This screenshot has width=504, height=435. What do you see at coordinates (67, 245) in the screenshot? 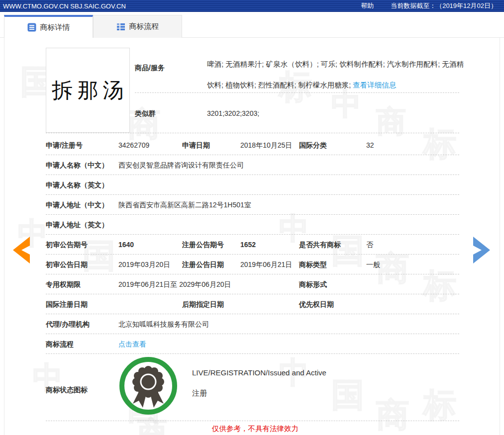
I see `first-pub-no-label: 初审公告期号` at bounding box center [67, 245].